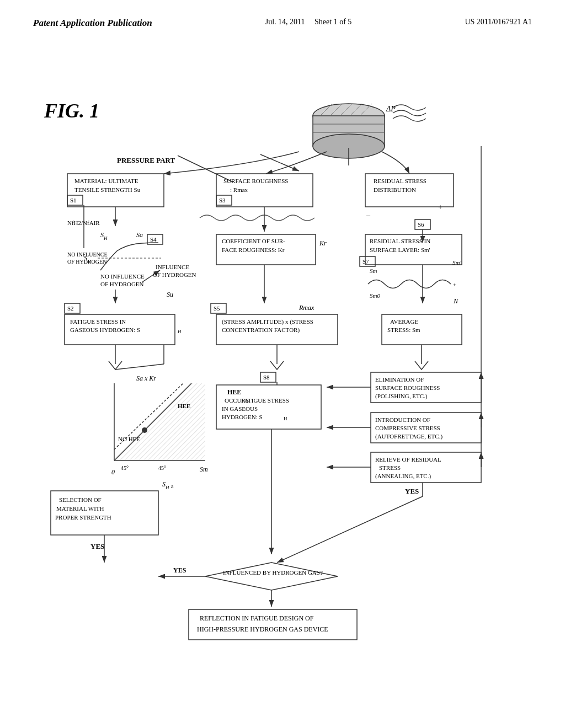  I want to click on svg-text:REFLECTION IN FATIGUE DESIGN O: REFLECTION IN FATIGUE DESIGN OF, so click(257, 618).